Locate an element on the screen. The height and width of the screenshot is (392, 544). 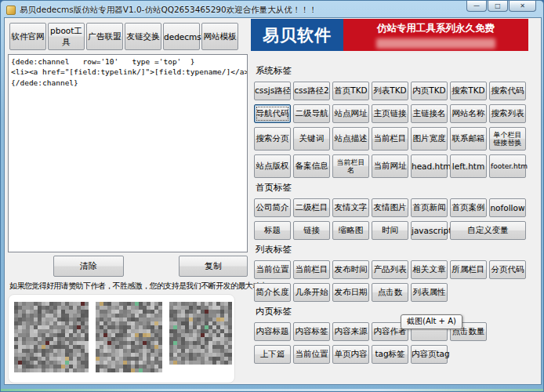
toolbar-button: 软件官网 is located at coordinates (28, 36).